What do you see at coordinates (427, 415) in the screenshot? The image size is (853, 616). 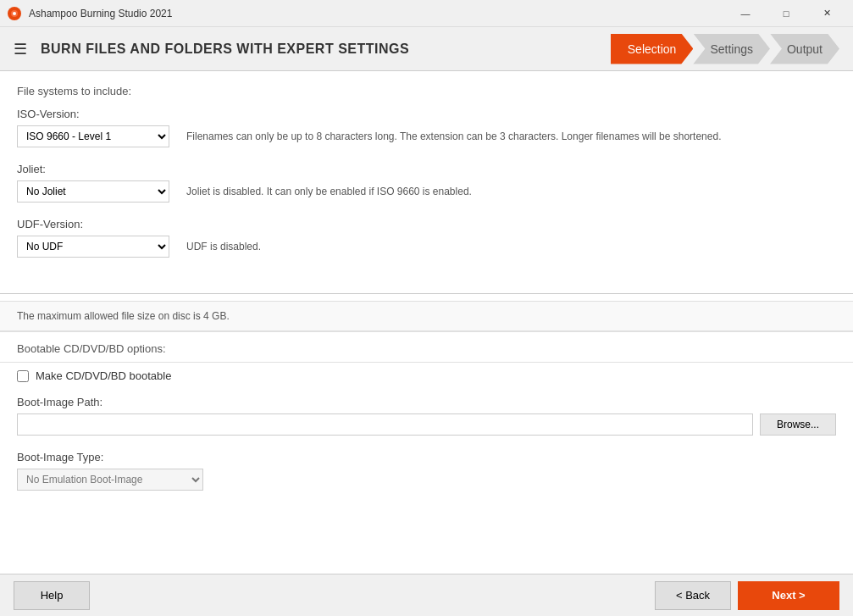 I see `boot-image-path-group: Boot-Image Path: Browse...` at bounding box center [427, 415].